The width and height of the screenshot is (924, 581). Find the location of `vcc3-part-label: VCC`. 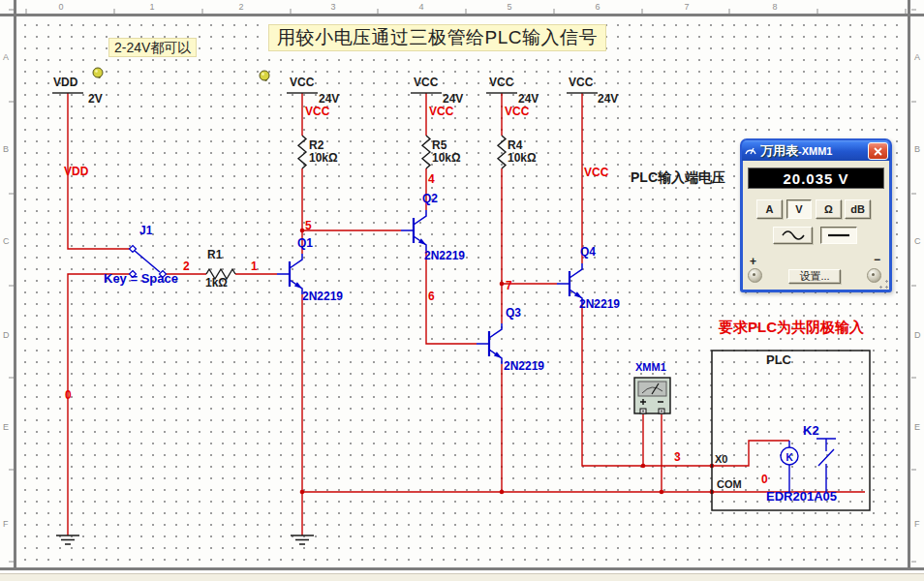

vcc3-part-label: VCC is located at coordinates (502, 83).